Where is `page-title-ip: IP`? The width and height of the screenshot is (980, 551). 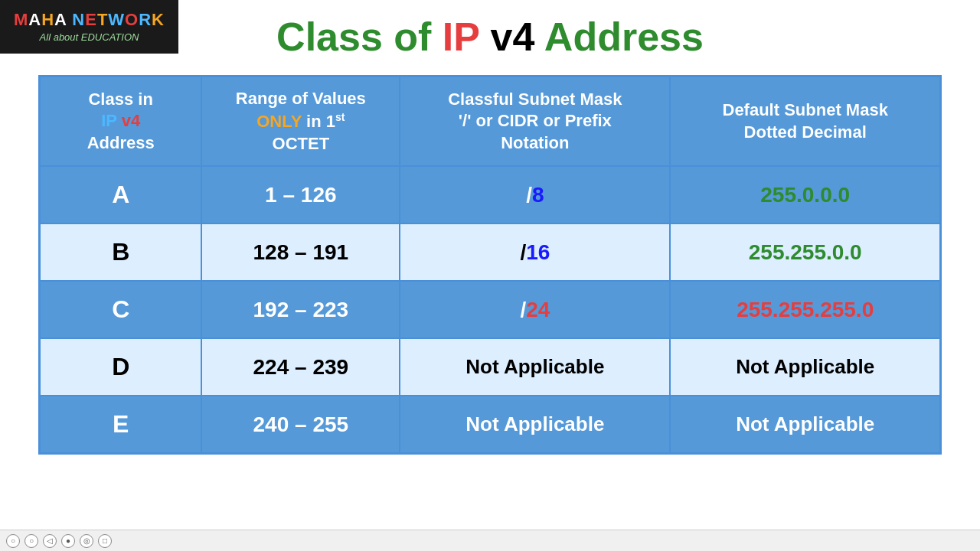
page-title-ip: IP is located at coordinates (461, 37).